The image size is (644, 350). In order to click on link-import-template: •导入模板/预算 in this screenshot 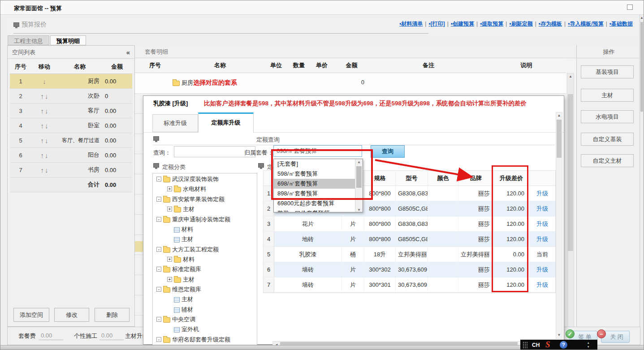, I will do `click(586, 24)`.